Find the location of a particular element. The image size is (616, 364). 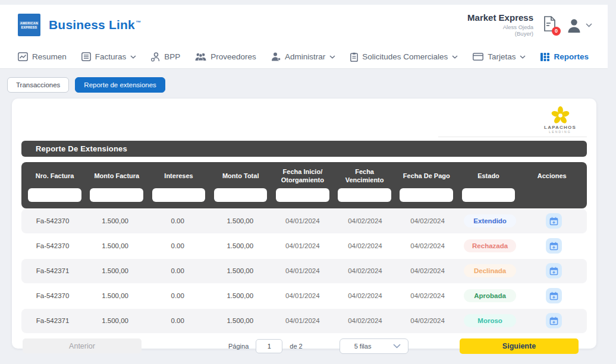

cell-estado: Extendido is located at coordinates (490, 221).